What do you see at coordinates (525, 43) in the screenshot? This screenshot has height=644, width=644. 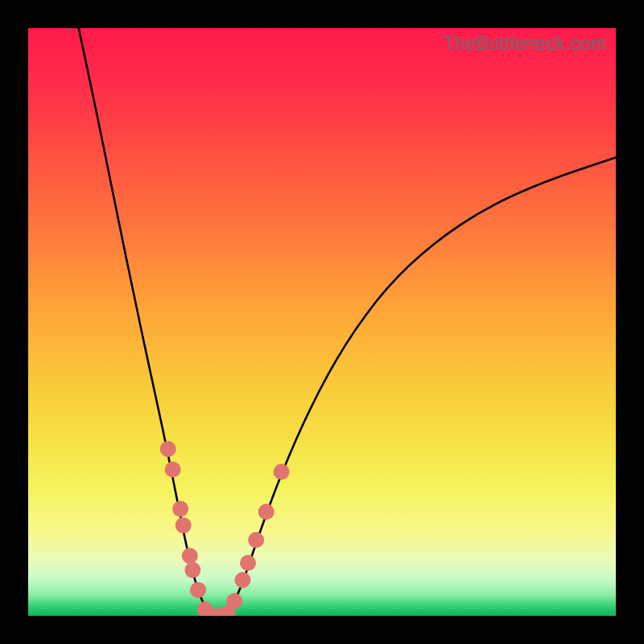 I see `watermark-text: TheBottleneck.com` at bounding box center [525, 43].